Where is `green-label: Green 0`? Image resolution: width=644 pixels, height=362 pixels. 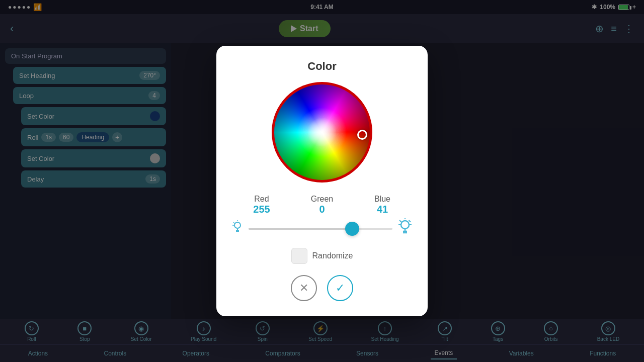 green-label: Green 0 is located at coordinates (322, 205).